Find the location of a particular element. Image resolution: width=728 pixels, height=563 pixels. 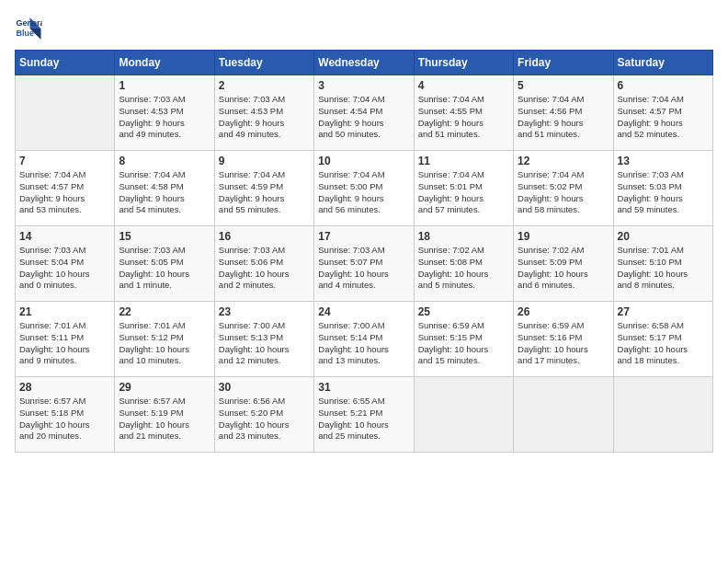

day-cell: 3Sunrise: 7:04 AM Sunset: 4:54 PM Daylig… is located at coordinates (364, 113).